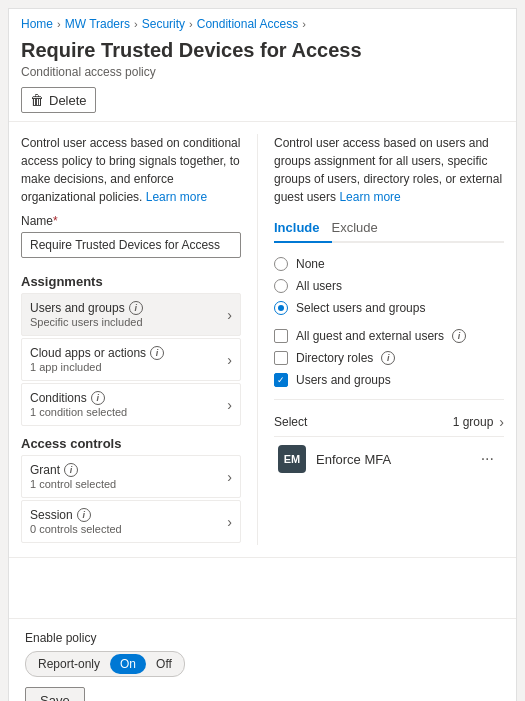 This screenshot has width=525, height=701. What do you see at coordinates (292, 459) in the screenshot?
I see `group-avatar: EM` at bounding box center [292, 459].